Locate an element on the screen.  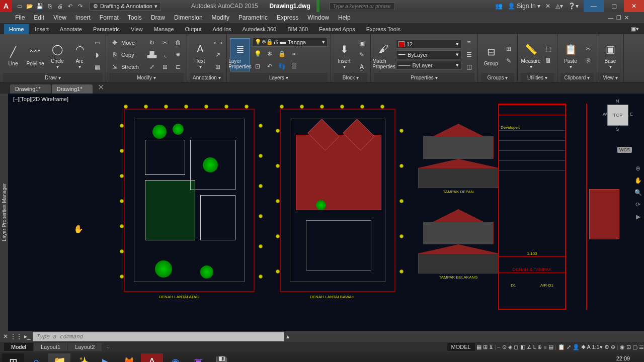
qp-icon: 📋 is located at coordinates (561, 347).